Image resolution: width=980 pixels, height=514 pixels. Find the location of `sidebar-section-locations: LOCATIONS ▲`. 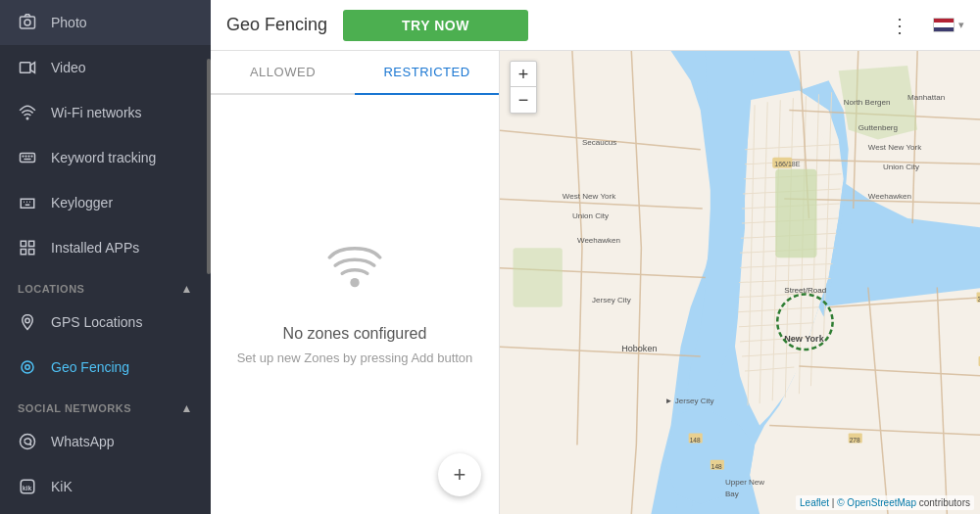

sidebar-section-locations: LOCATIONS ▲ is located at coordinates (106, 285).